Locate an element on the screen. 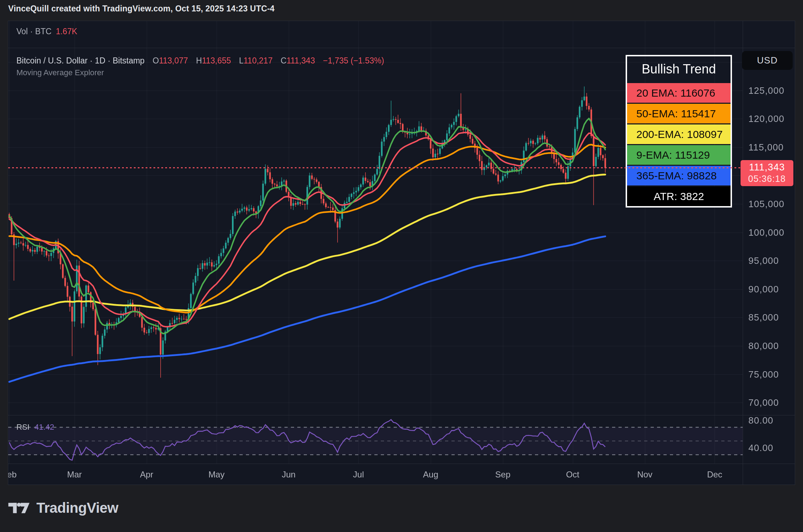 The height and width of the screenshot is (532, 803). time-tick-jul: Jul is located at coordinates (358, 475).